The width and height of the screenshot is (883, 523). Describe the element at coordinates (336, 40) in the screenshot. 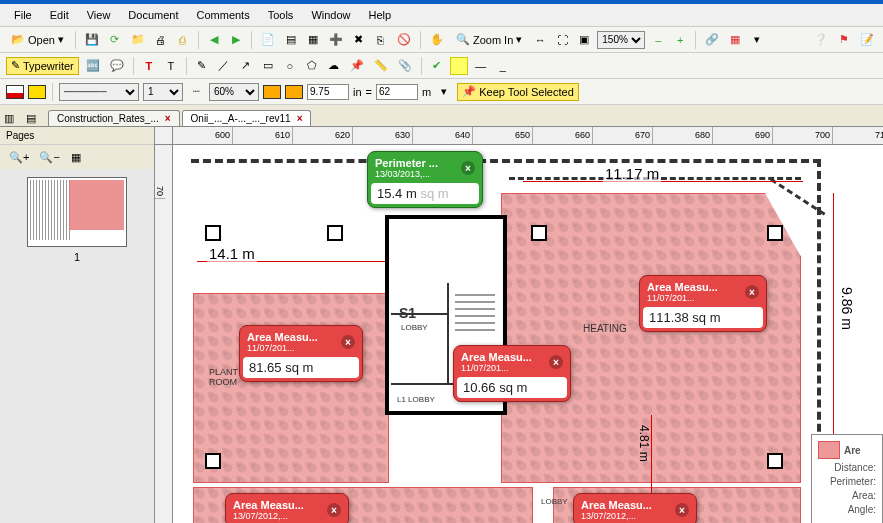

I see `insert-icon: ➕` at that location.